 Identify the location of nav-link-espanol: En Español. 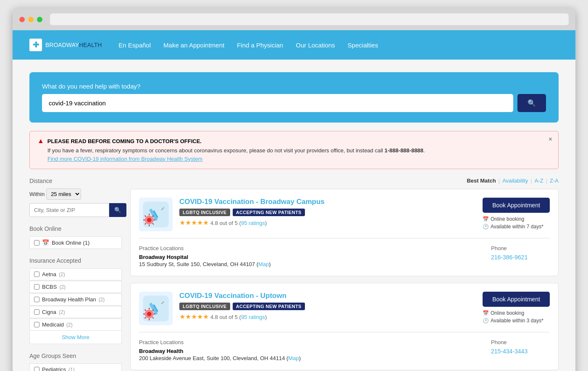
(134, 45).